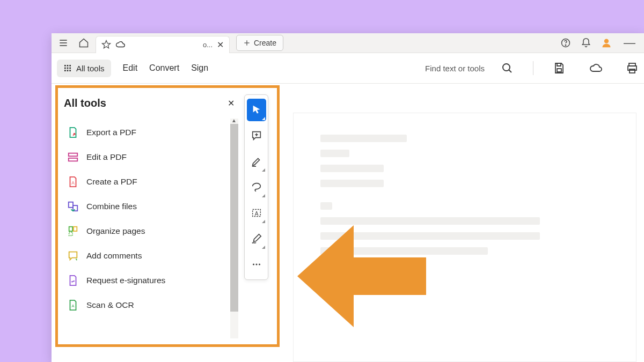 Image resolution: width=644 pixels, height=362 pixels. I want to click on print-icon, so click(632, 68).